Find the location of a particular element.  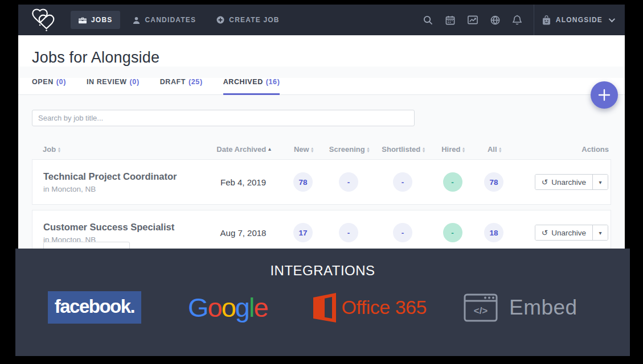

column-header-all: All ▴▾ is located at coordinates (494, 149).